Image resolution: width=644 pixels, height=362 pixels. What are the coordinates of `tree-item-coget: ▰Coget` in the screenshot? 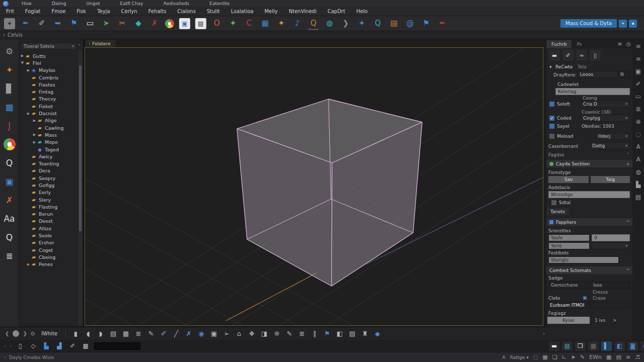 It's located at (49, 250).